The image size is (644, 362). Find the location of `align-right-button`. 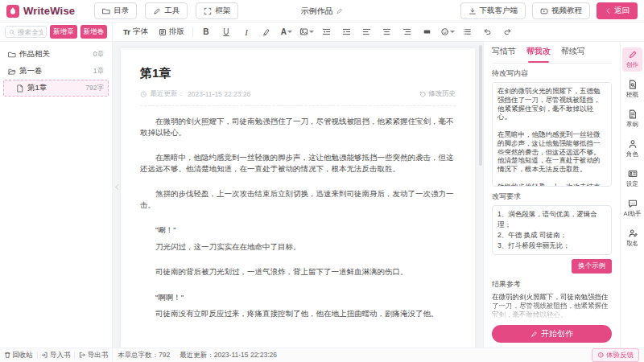

align-right-button is located at coordinates (407, 32).